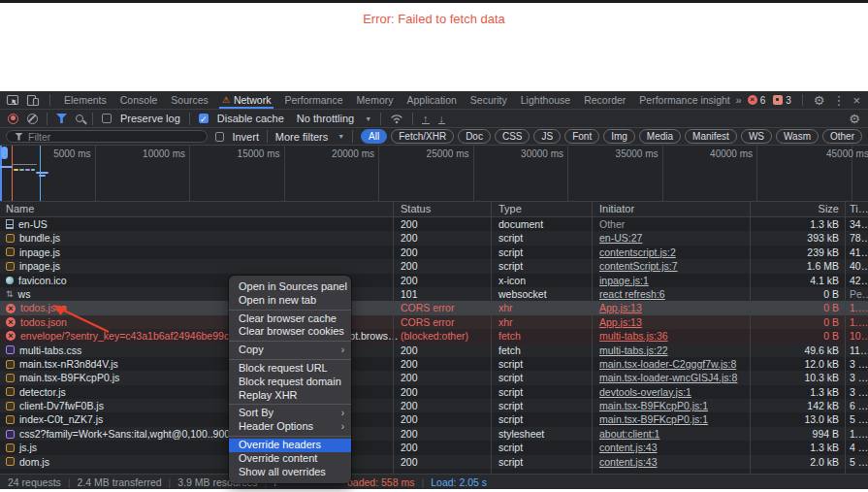  Describe the element at coordinates (434, 224) in the screenshot. I see `table-row: en-US200documentOther1.3 kB34…` at that location.